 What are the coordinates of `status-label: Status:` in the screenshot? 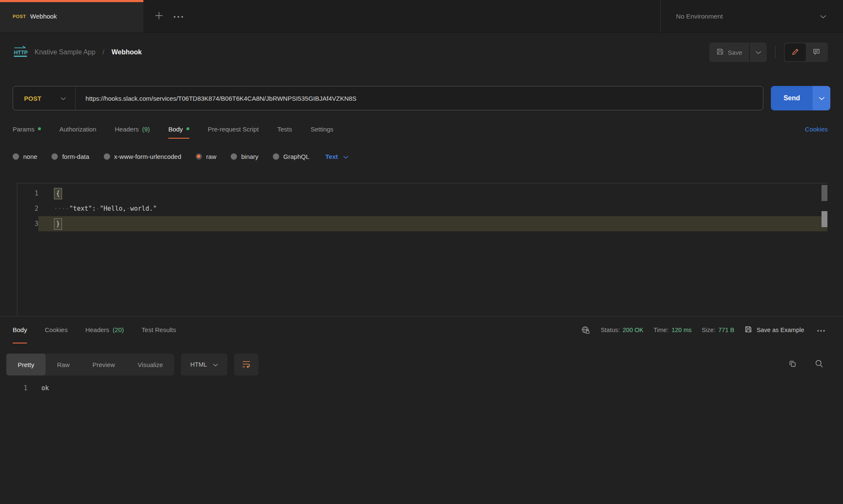 It's located at (610, 330).